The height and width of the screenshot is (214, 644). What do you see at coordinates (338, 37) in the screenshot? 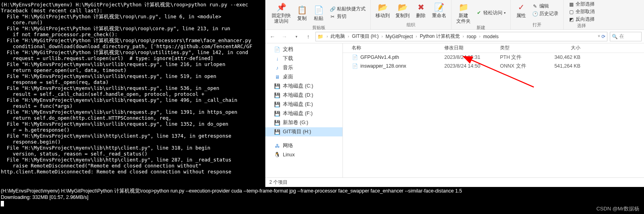
I see `breadcrumb-item-0: 此电脑` at bounding box center [338, 37].